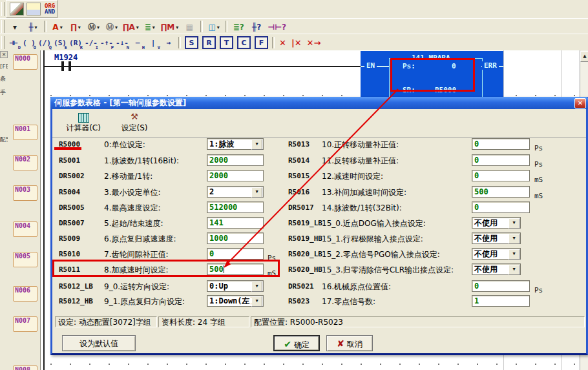  I want to click on palette-Q-button: (/)Q, so click(45, 43).